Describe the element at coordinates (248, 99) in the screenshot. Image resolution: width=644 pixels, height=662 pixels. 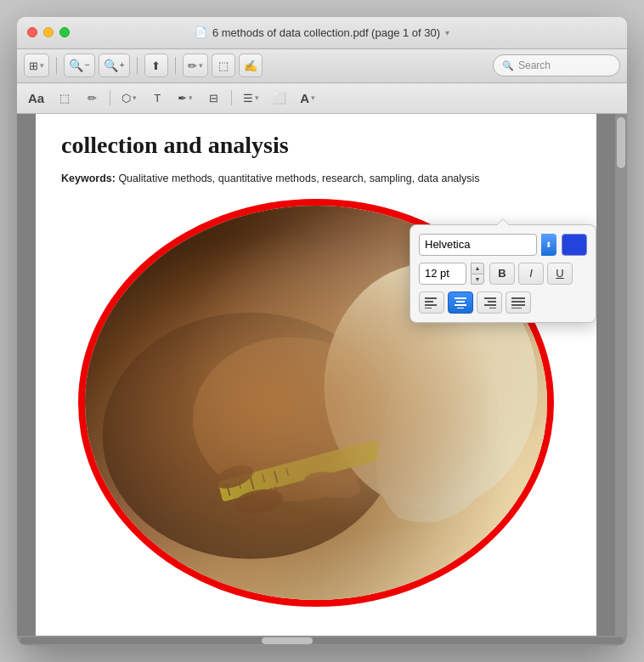
I see `align-icon: ☰` at that location.